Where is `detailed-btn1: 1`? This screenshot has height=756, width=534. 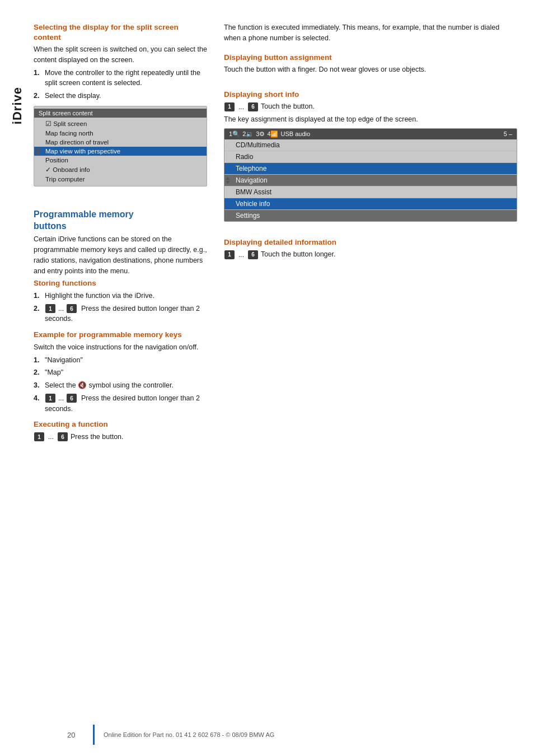 detailed-btn1: 1 is located at coordinates (229, 255).